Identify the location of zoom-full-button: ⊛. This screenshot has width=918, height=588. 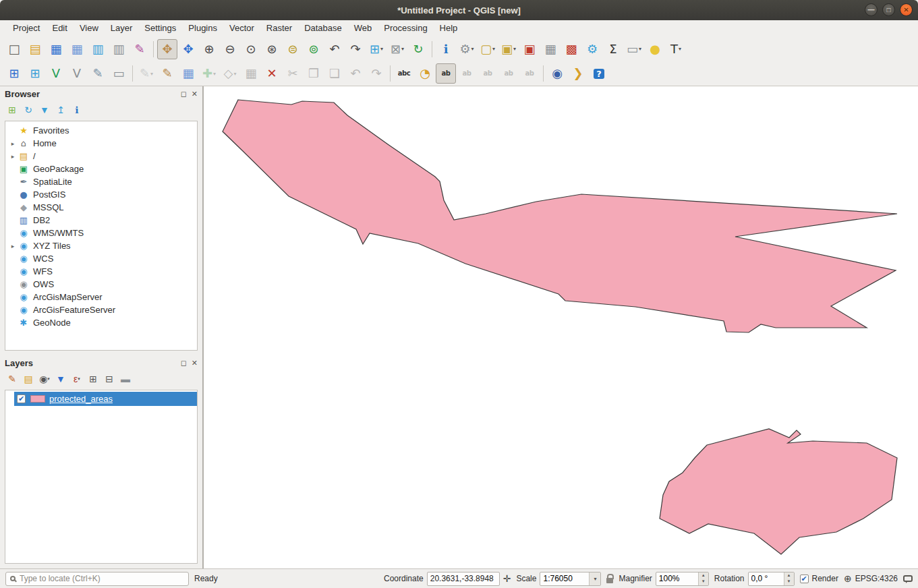
(272, 49).